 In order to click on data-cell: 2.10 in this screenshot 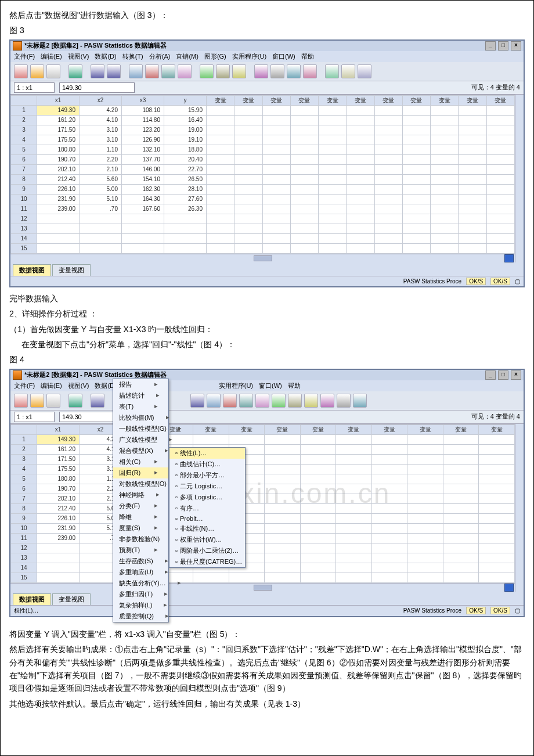, I will do `click(101, 170)`.